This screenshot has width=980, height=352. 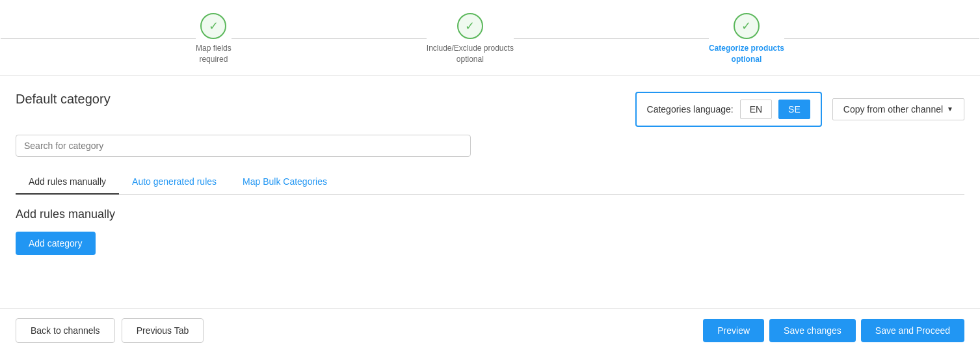 I want to click on categories-language-label: Categories language:, so click(x=691, y=109).